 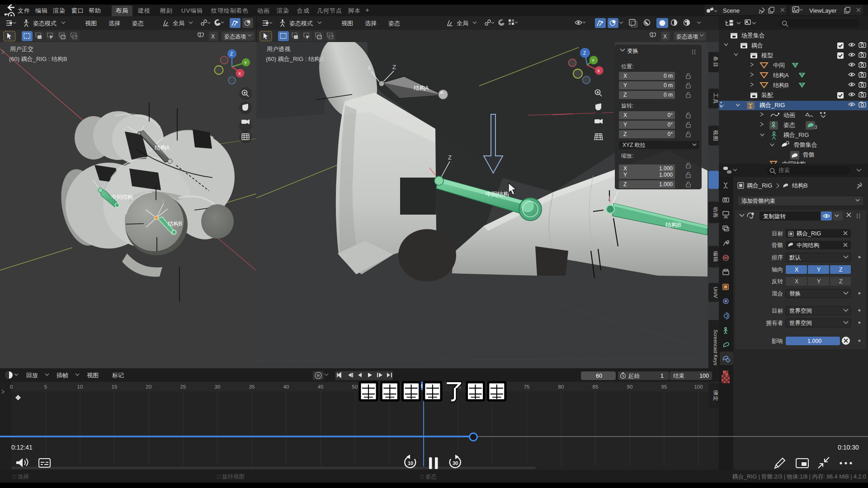 What do you see at coordinates (218, 387) in the screenshot?
I see `svg-text: 30` at bounding box center [218, 387].